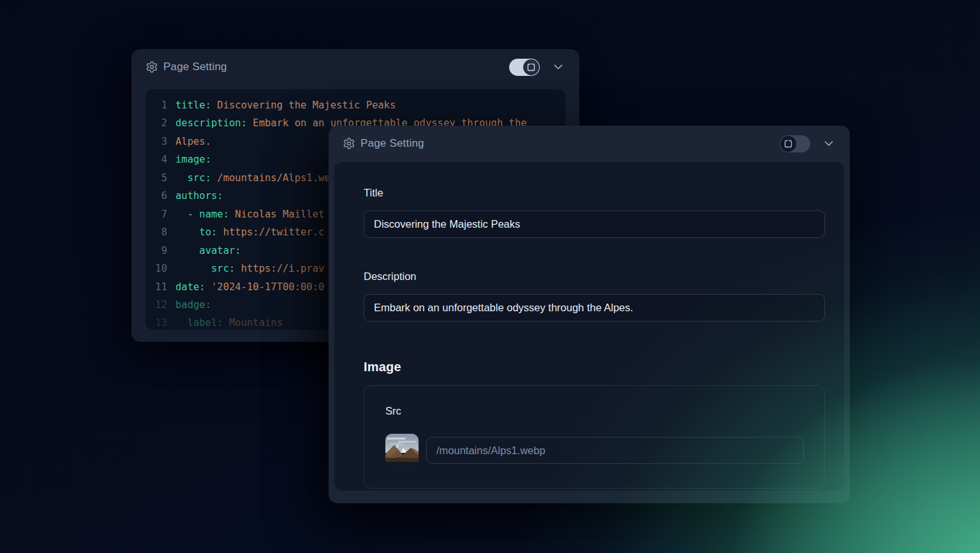 This screenshot has width=980, height=553. I want to click on code-line: date: '2024-10-17T00:00:0, so click(250, 287).